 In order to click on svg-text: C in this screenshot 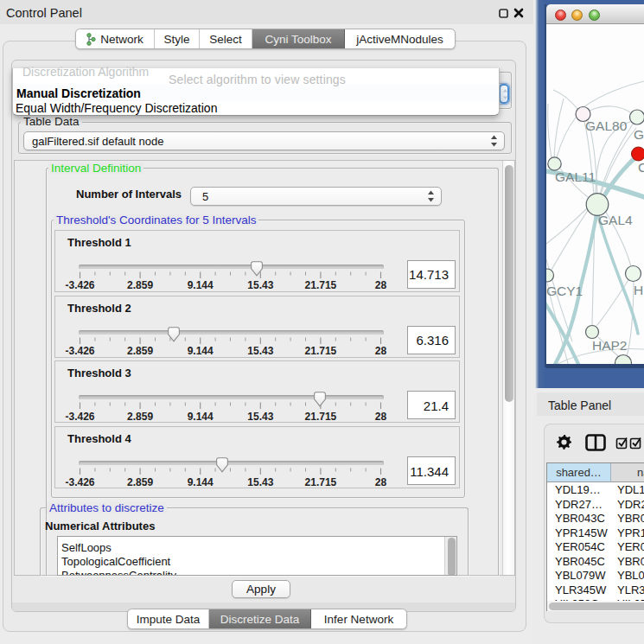, I will do `click(641, 168)`.